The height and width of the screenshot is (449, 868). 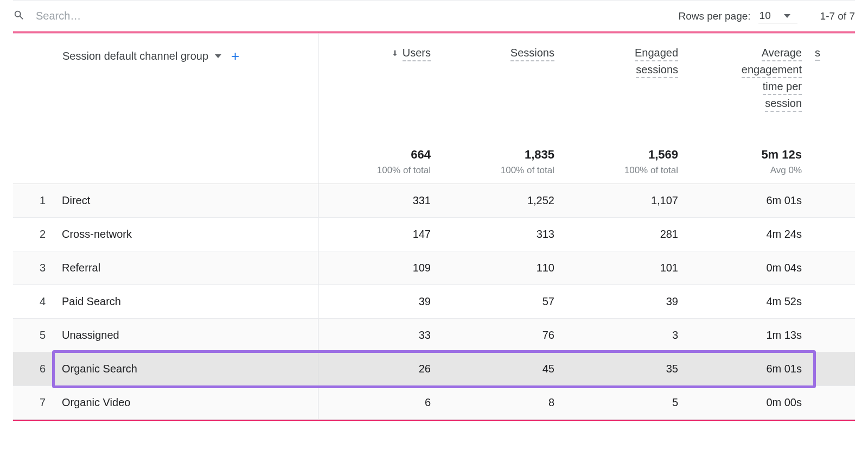 I want to click on table-row: 2Cross-network1473132814m 24s, so click(x=434, y=235).